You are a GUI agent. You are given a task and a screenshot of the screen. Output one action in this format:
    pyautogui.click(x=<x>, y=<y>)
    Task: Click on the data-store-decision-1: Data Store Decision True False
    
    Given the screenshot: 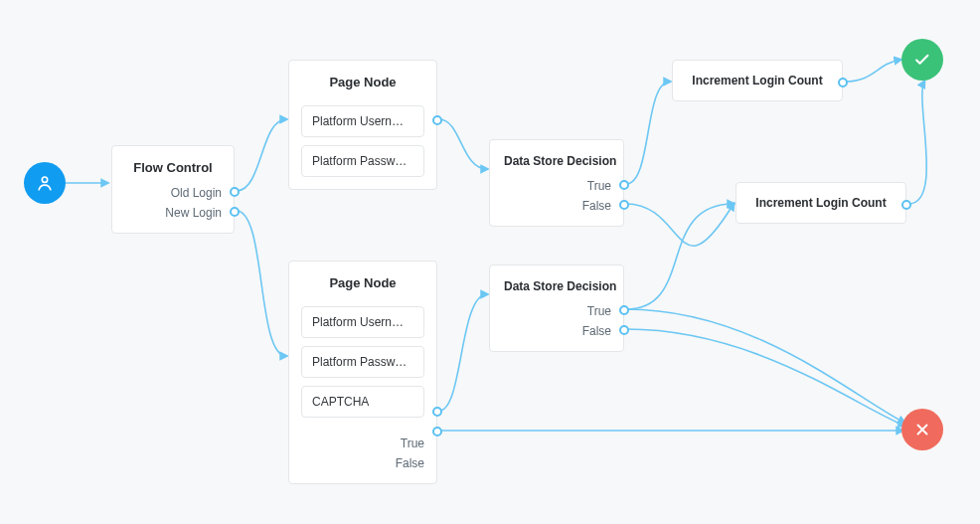 What is the action you would take?
    pyautogui.click(x=557, y=183)
    